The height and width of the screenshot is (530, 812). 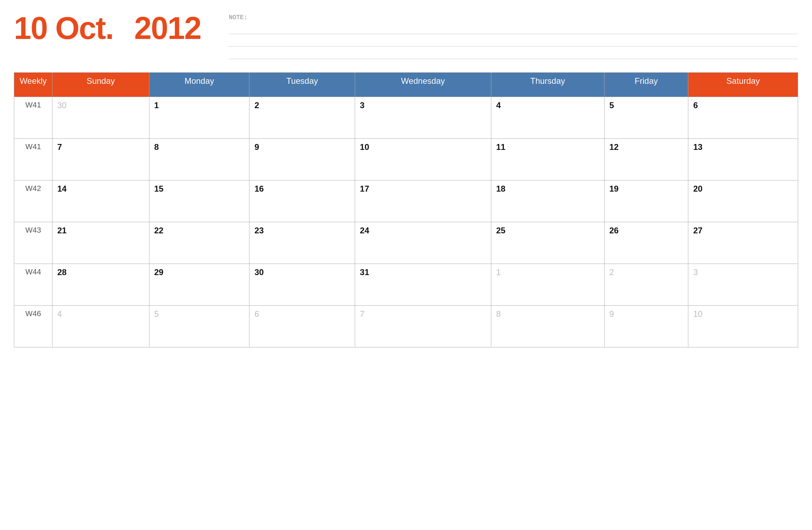 What do you see at coordinates (743, 201) in the screenshot?
I see `day-cell: 20` at bounding box center [743, 201].